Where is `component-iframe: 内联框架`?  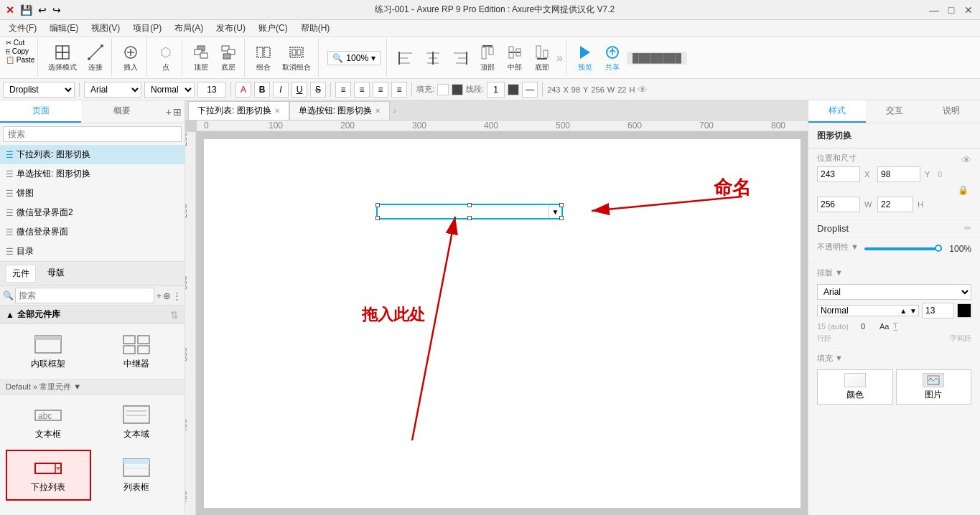 component-iframe: 内联框架 is located at coordinates (49, 351).